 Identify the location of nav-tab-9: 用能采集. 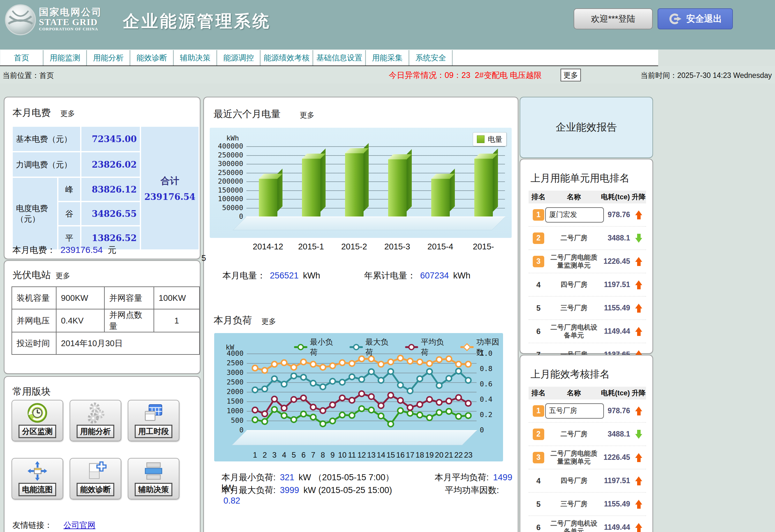
(388, 58).